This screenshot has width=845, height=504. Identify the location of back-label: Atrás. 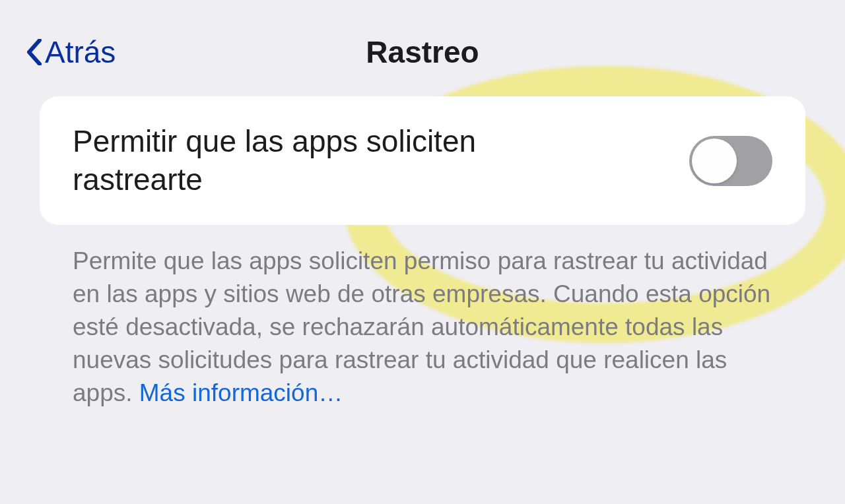
(81, 52).